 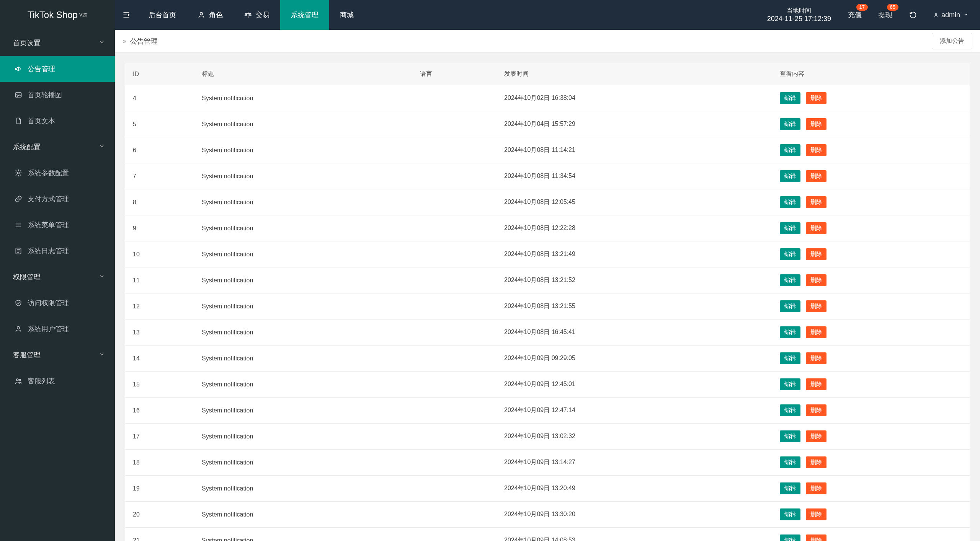 I want to click on cell-id: 10, so click(x=160, y=254).